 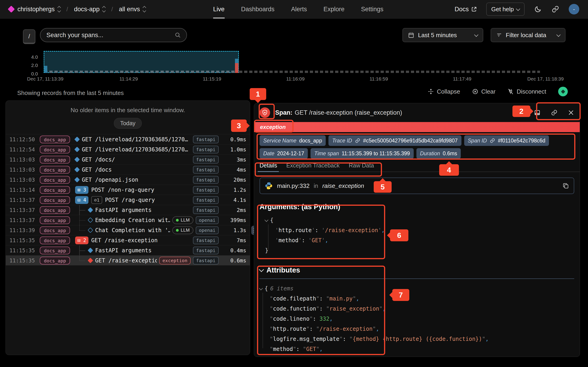 What do you see at coordinates (417, 240) in the screenshot?
I see `code-line: 'method': 'GET',` at bounding box center [417, 240].